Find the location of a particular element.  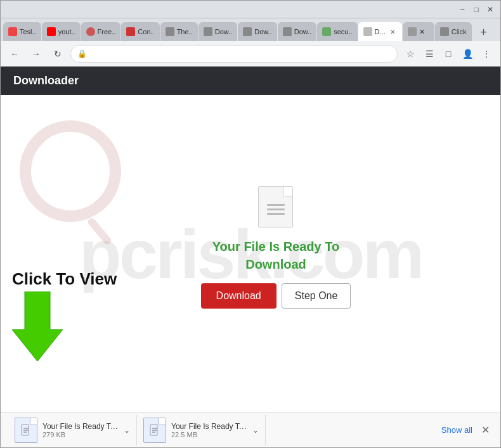

tab-label: Tesl.. is located at coordinates (28, 32).